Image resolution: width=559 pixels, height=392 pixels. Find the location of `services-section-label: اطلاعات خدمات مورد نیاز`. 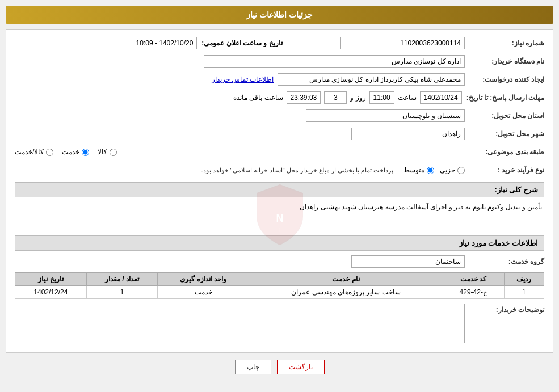

services-section-label: اطلاعات خدمات مورد نیاز is located at coordinates (498, 243).